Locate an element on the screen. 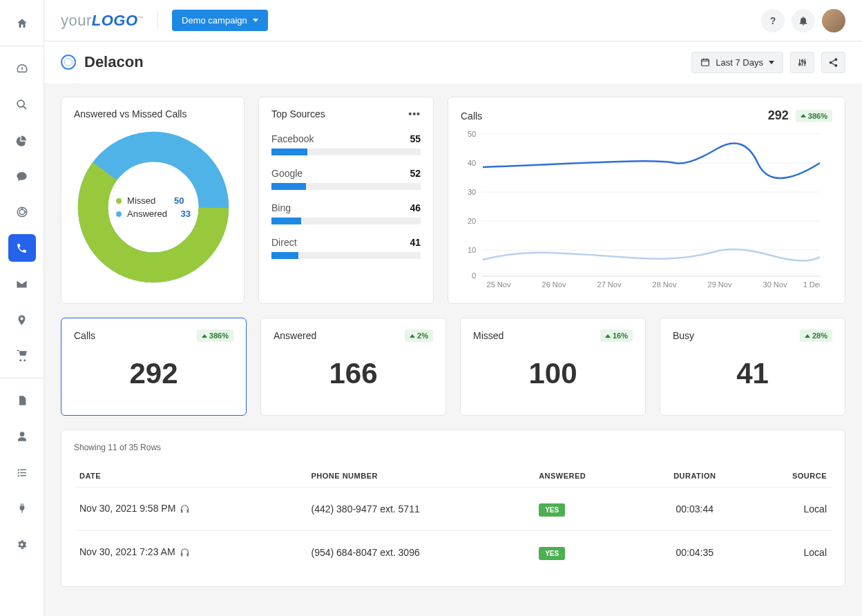 This screenshot has height=616, width=862. card-title: Top Sources is located at coordinates (298, 114).